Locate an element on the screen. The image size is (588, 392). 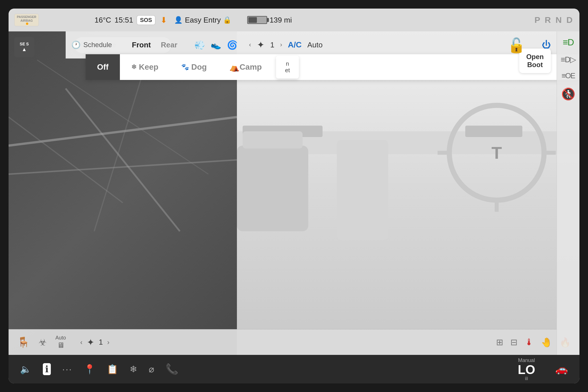
airbag-label: PASSENGER is located at coordinates (27, 17).